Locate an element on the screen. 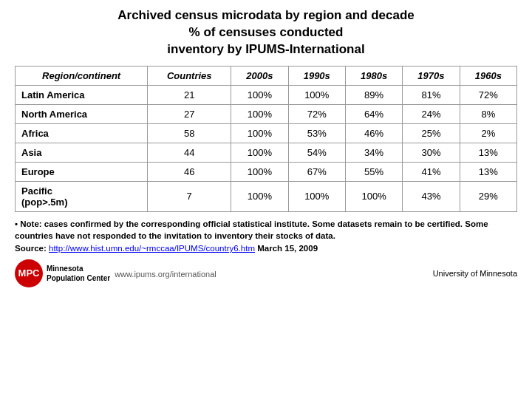 Image resolution: width=532 pixels, height=399 pixels. table-row: Pacific (pop>.5m)7100%100%100%43%29% is located at coordinates (266, 197).